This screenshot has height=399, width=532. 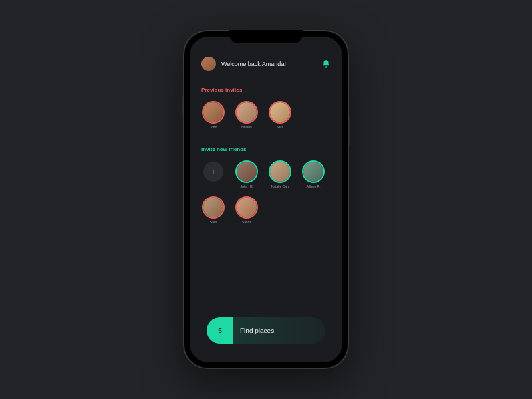 I want to click on header: Welcome back Amanda!, so click(x=266, y=64).